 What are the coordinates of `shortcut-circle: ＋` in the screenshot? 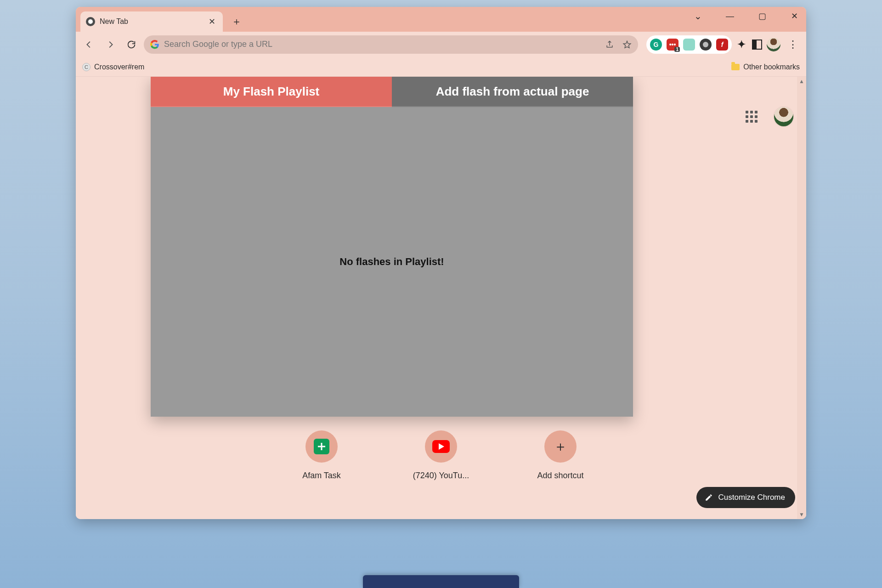 It's located at (560, 447).